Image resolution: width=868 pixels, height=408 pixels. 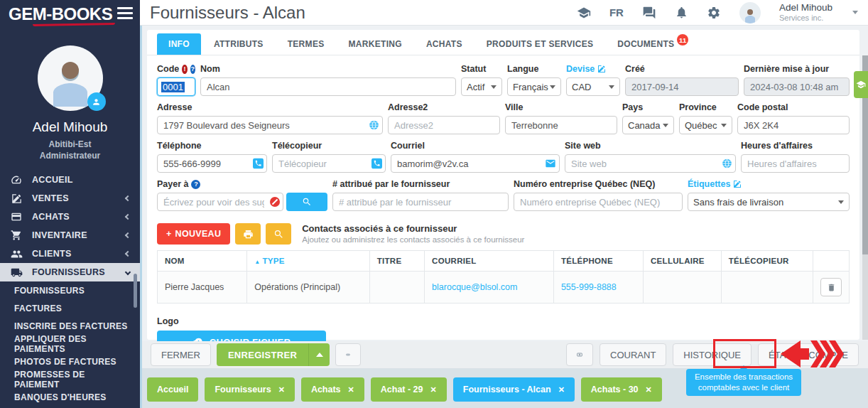 I want to click on envelope-icon, so click(x=550, y=163).